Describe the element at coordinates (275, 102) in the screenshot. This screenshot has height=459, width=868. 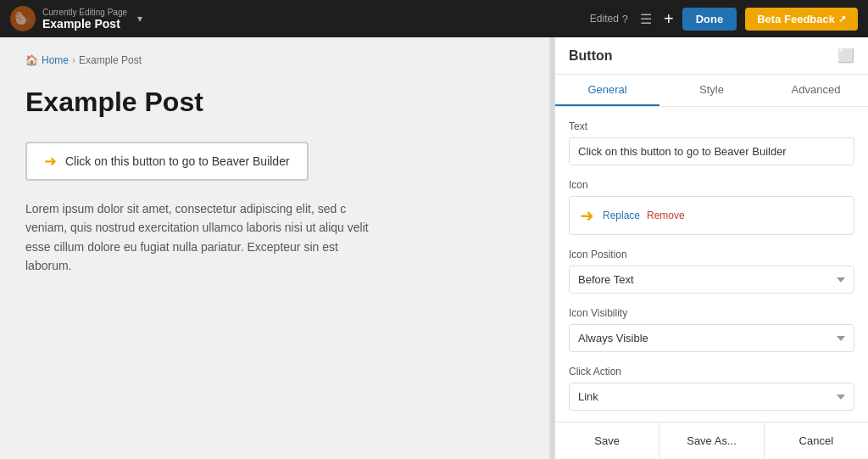
I see `page-heading: Example Post` at that location.